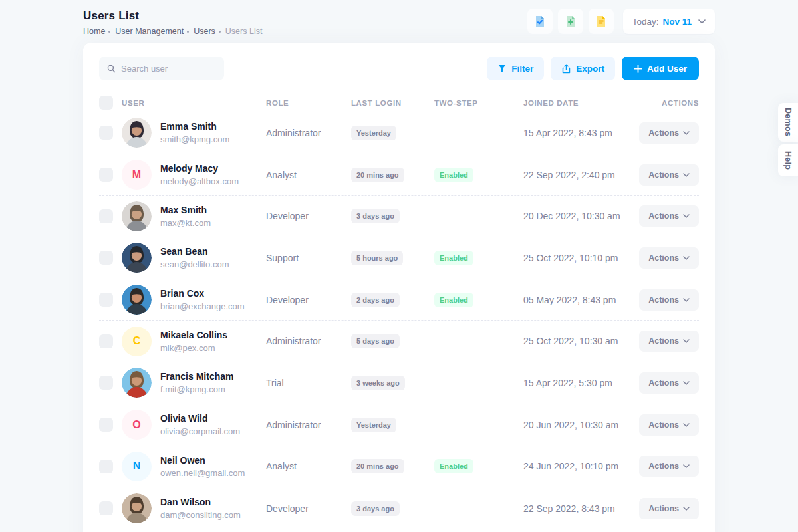  Describe the element at coordinates (392, 383) in the screenshot. I see `last-login-cell: 3 weeks ago` at that location.